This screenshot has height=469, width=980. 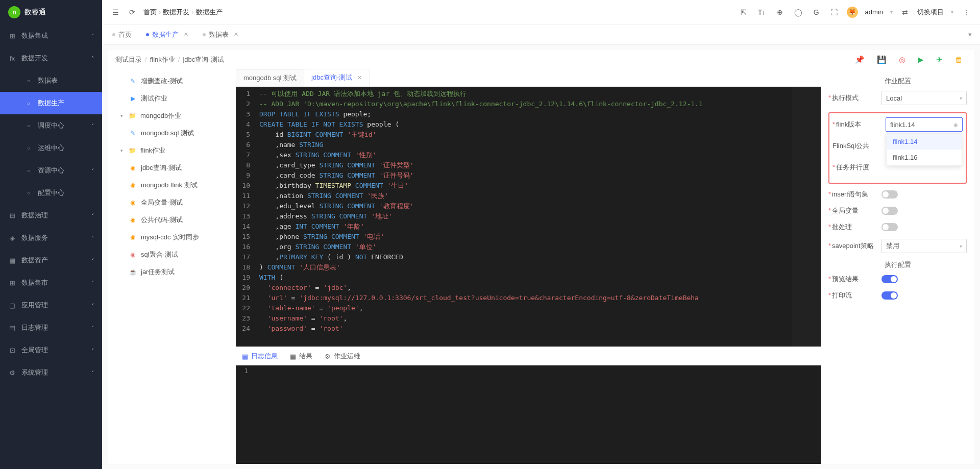 I want to click on font-size-icon: Tт, so click(x=762, y=12).